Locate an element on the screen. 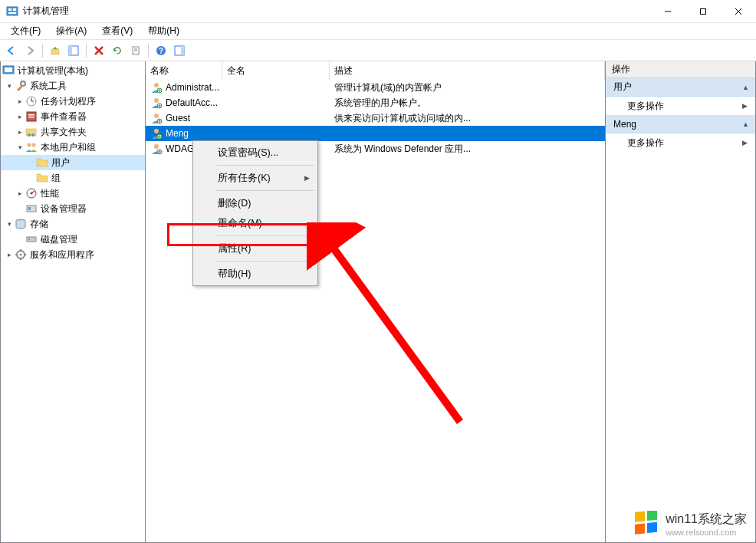  tree-shared-folders: ▸共享文件夹 is located at coordinates (73, 132).